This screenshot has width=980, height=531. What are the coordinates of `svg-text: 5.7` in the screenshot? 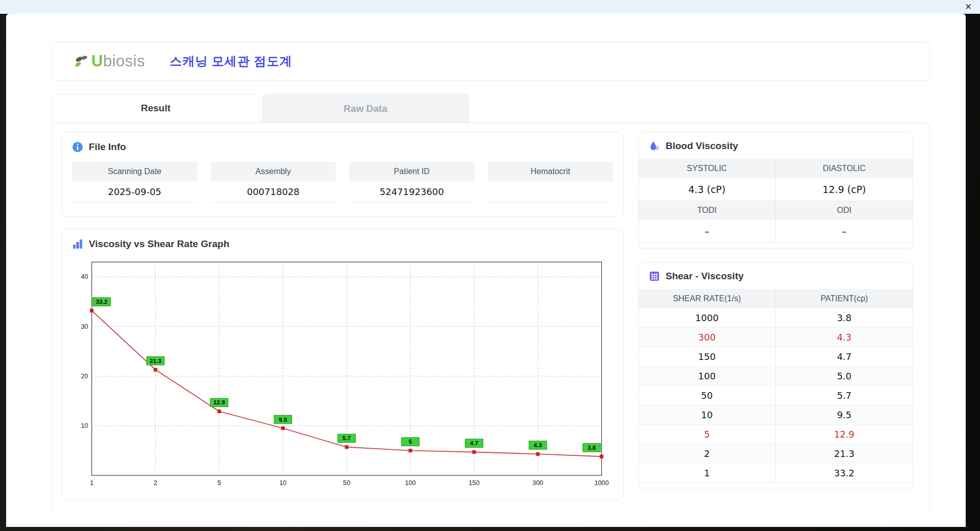 It's located at (347, 438).